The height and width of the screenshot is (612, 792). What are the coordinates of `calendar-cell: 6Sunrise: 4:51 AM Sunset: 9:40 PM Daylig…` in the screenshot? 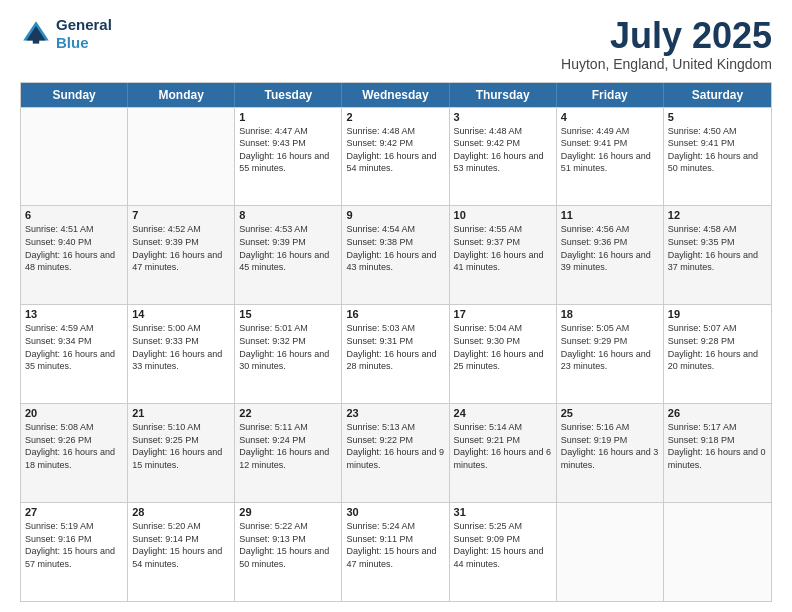 It's located at (74, 255).